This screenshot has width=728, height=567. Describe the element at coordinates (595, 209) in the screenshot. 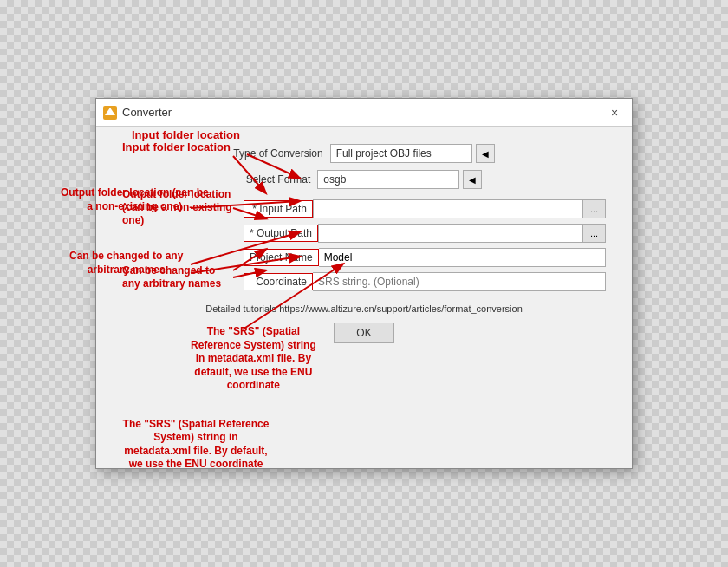

I see `input-path-browse-btn: ...` at that location.